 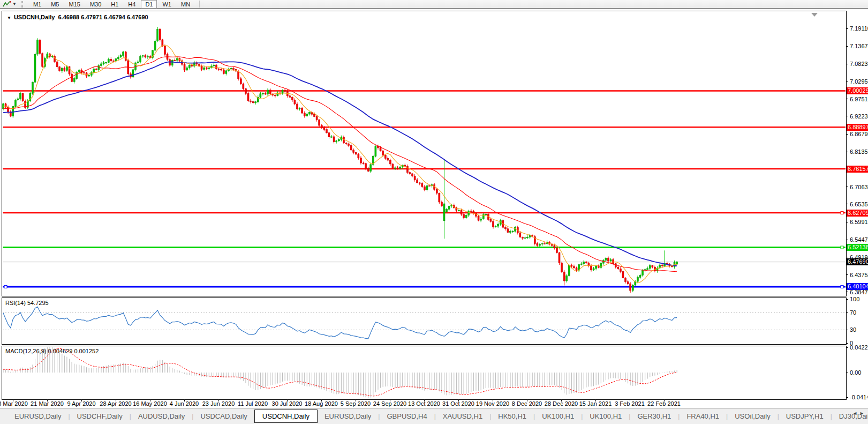 What do you see at coordinates (859, 28) in the screenshot?
I see `price-tick-label: 7.19110` at bounding box center [859, 28].